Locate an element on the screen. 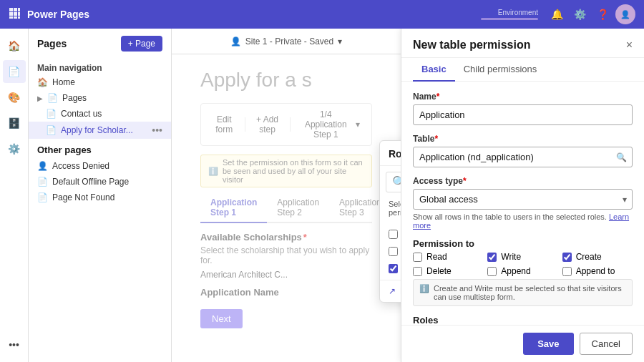  tree-item-home-label: Home is located at coordinates (64, 82).